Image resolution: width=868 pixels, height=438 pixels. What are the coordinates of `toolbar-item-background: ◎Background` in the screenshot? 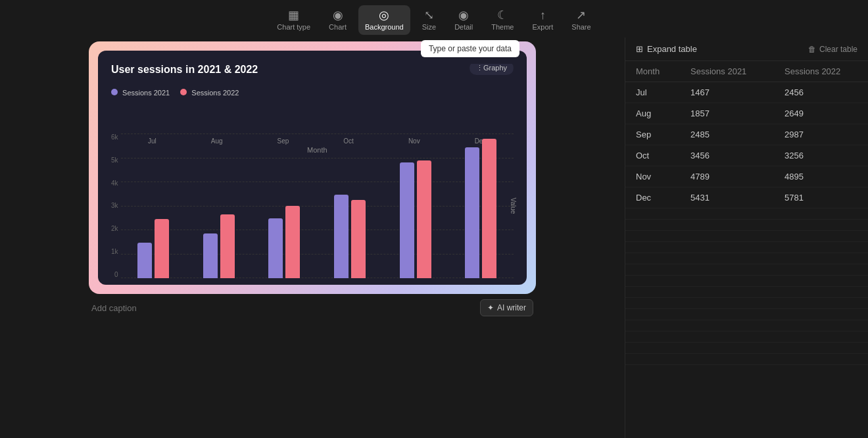 It's located at (384, 20).